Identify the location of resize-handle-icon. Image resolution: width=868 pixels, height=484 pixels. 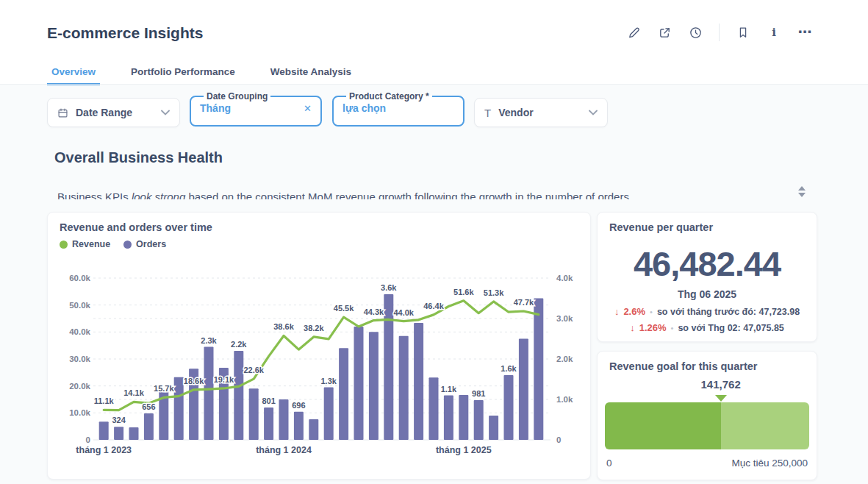
(802, 191).